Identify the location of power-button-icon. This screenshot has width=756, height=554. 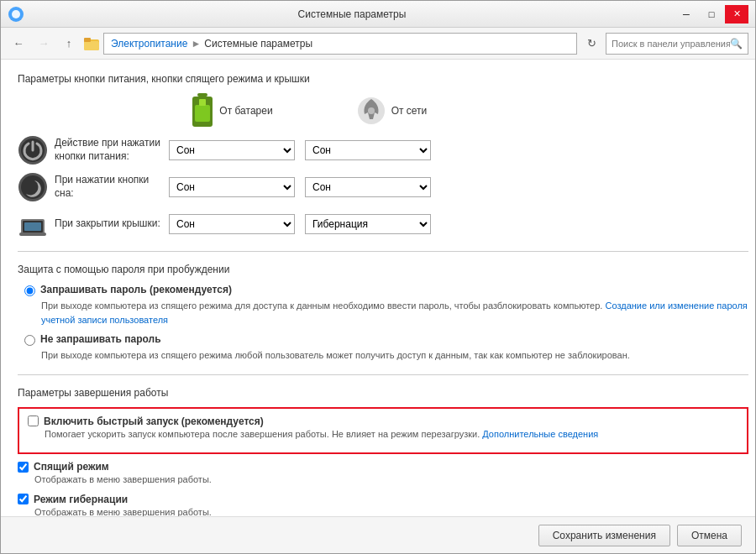
(33, 150).